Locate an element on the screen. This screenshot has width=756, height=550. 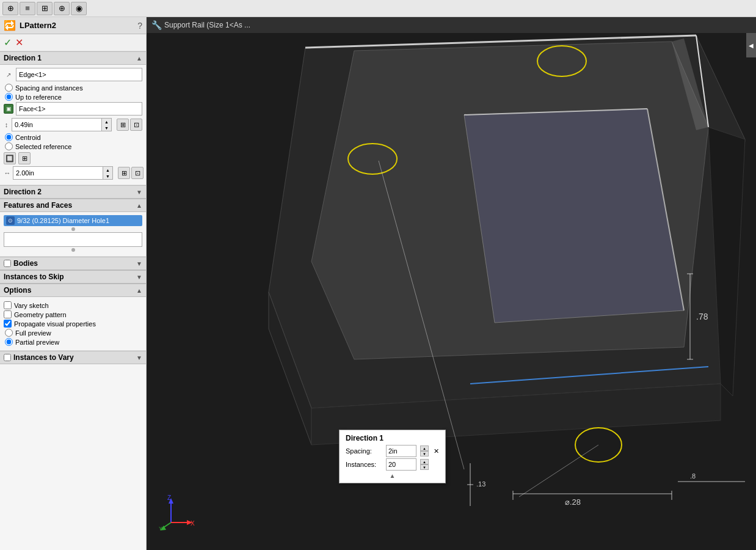
svg-text: ⌀.28 is located at coordinates (573, 502).